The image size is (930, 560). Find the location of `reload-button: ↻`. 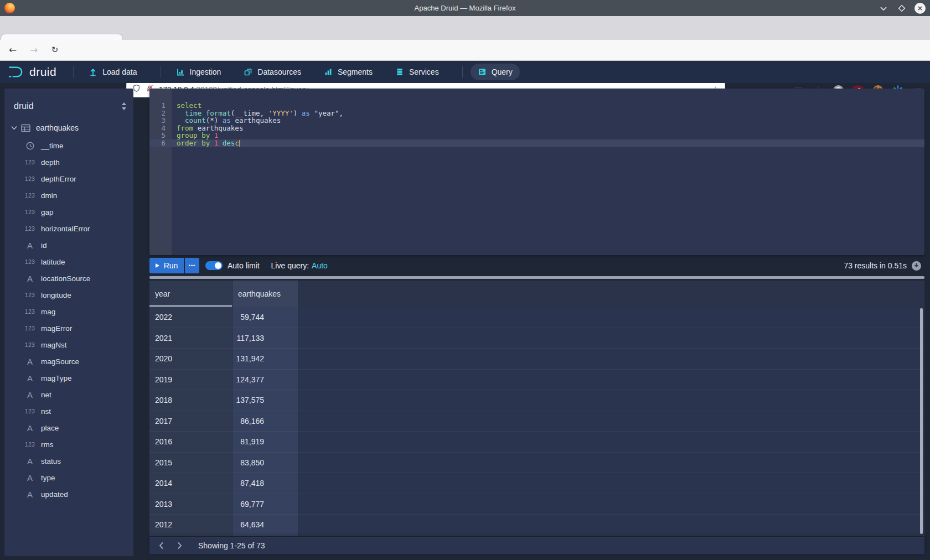

reload-button: ↻ is located at coordinates (55, 50).